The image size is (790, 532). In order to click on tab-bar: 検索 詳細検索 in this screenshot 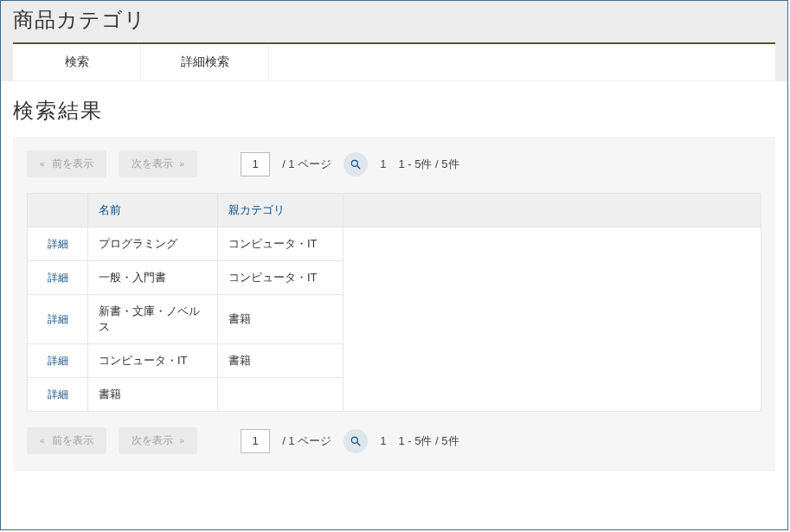, I will do `click(395, 62)`.